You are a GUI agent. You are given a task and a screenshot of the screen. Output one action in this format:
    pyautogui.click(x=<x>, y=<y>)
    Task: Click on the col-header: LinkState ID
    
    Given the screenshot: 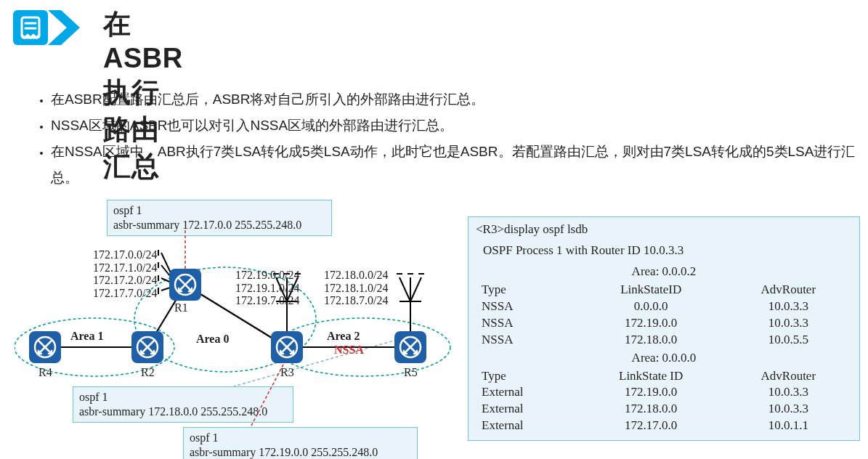 What is the action you would take?
    pyautogui.click(x=651, y=376)
    